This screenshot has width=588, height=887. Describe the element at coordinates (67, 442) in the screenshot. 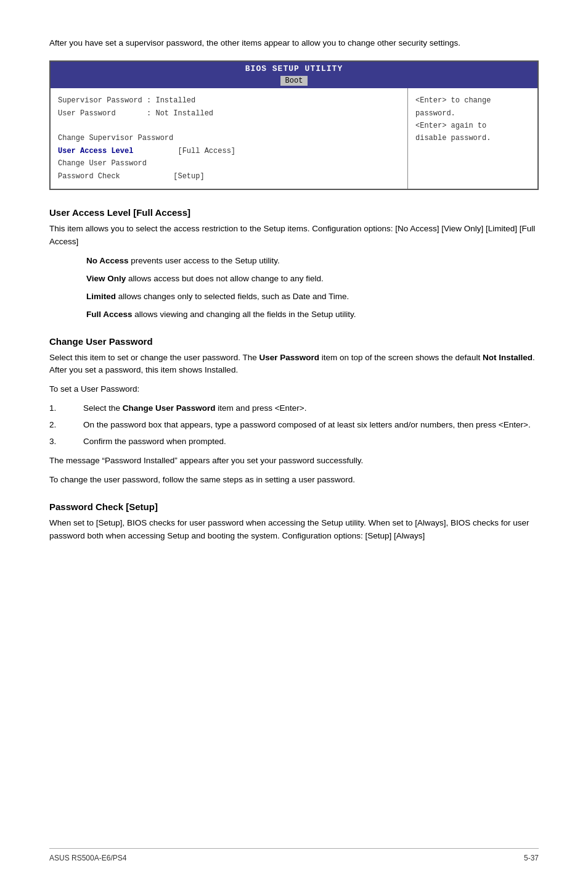

I see `item-num-3: 3.` at that location.